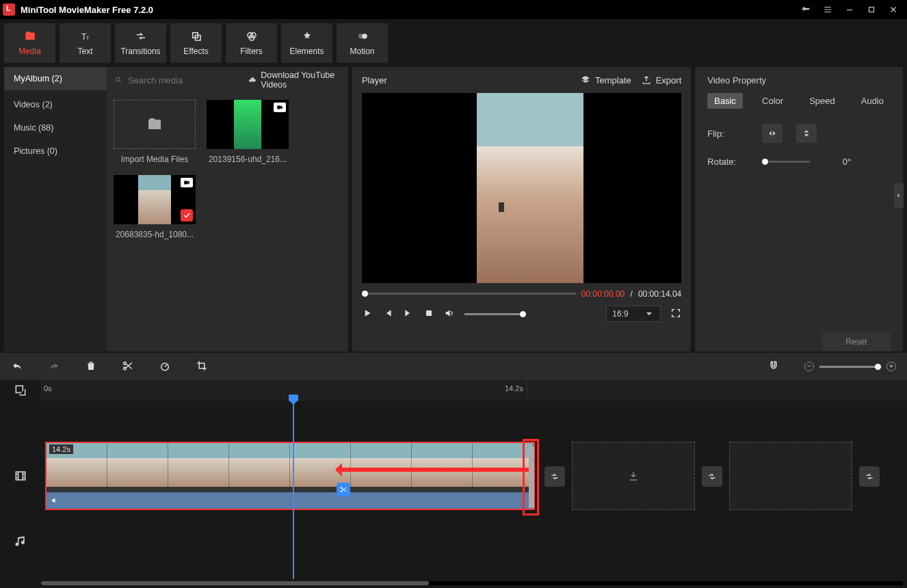 Image resolution: width=907 pixels, height=588 pixels. I want to click on tab-text: TT Text, so click(85, 43).